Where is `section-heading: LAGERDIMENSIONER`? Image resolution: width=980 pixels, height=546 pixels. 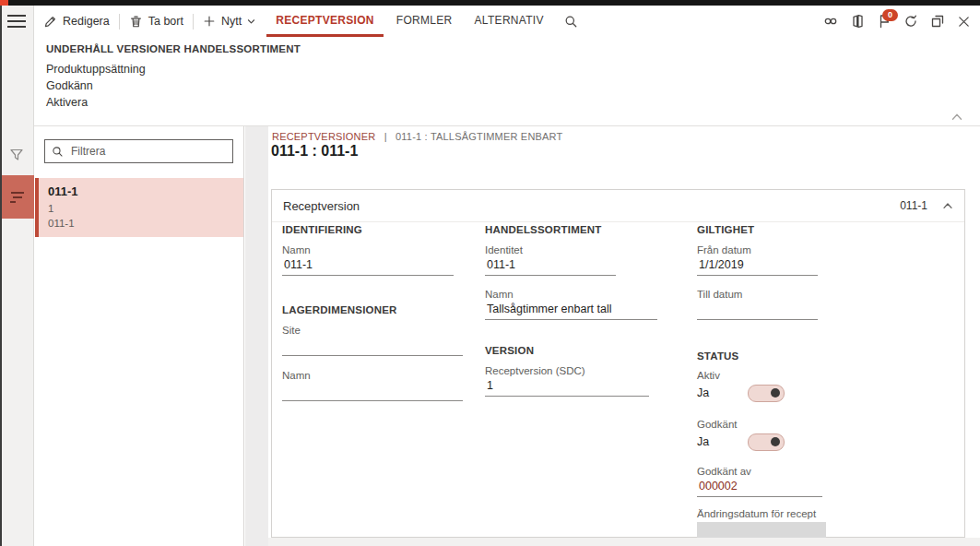 section-heading: LAGERDIMENSIONER is located at coordinates (372, 310).